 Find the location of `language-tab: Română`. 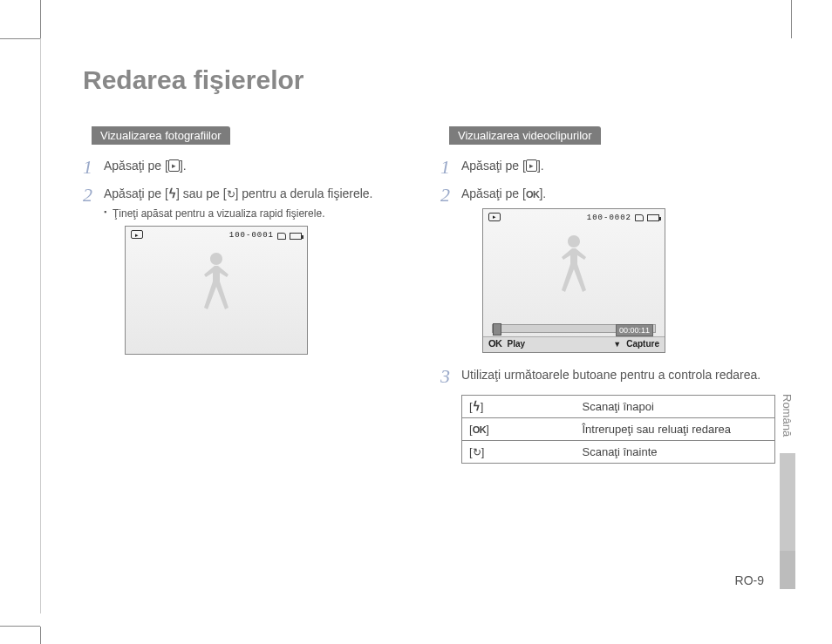

language-tab: Română is located at coordinates (787, 415).